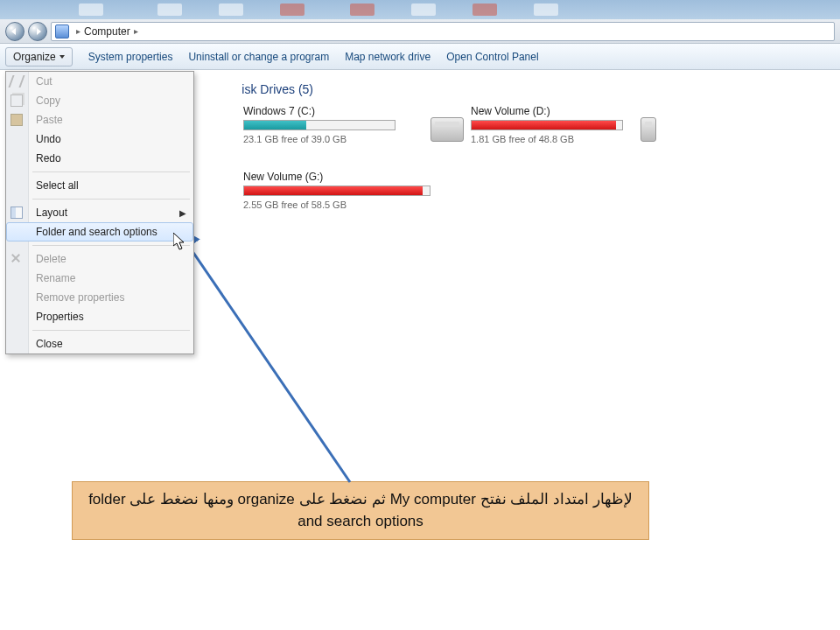  I want to click on cursor-icon, so click(179, 242).